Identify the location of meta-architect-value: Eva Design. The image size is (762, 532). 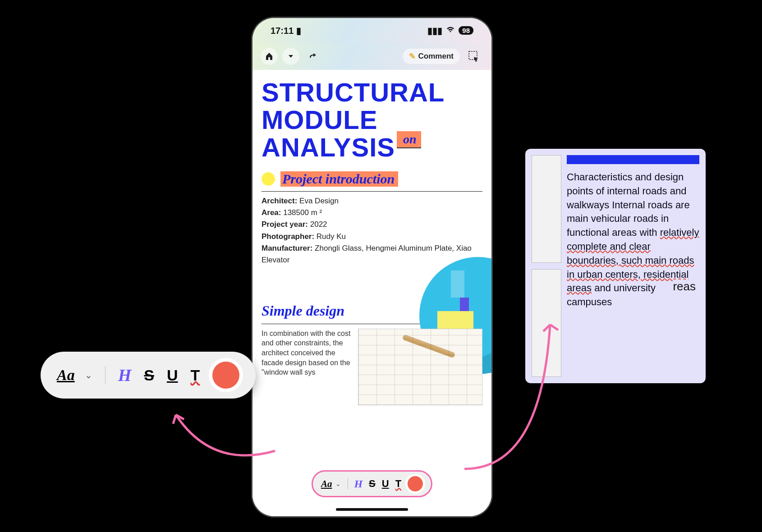
(319, 201).